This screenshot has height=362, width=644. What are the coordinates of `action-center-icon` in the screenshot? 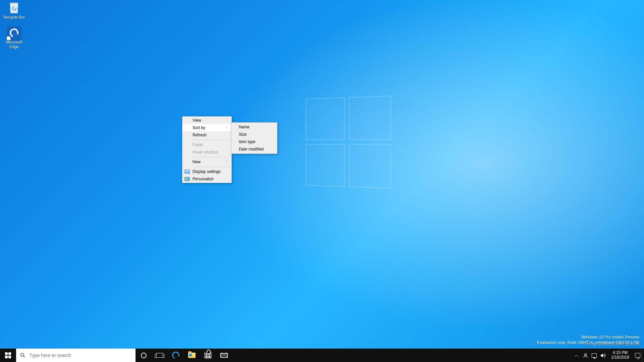 It's located at (638, 355).